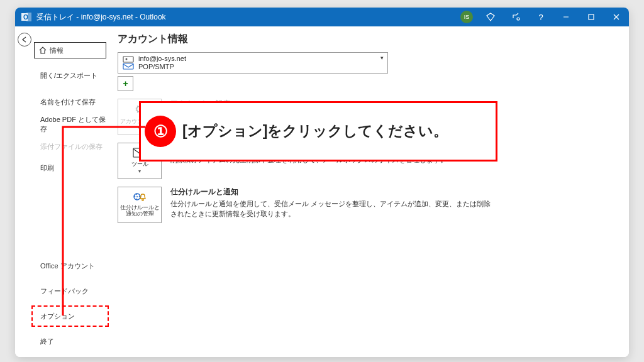  What do you see at coordinates (591, 17) in the screenshot?
I see `maximize-button` at bounding box center [591, 17].